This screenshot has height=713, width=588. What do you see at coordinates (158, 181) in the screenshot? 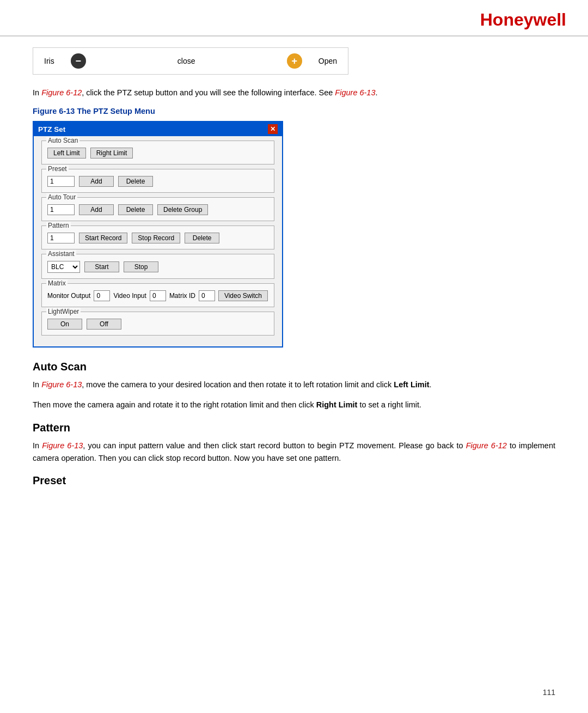
I see `preset-section-dialog: Preset Add Delete` at bounding box center [158, 181].